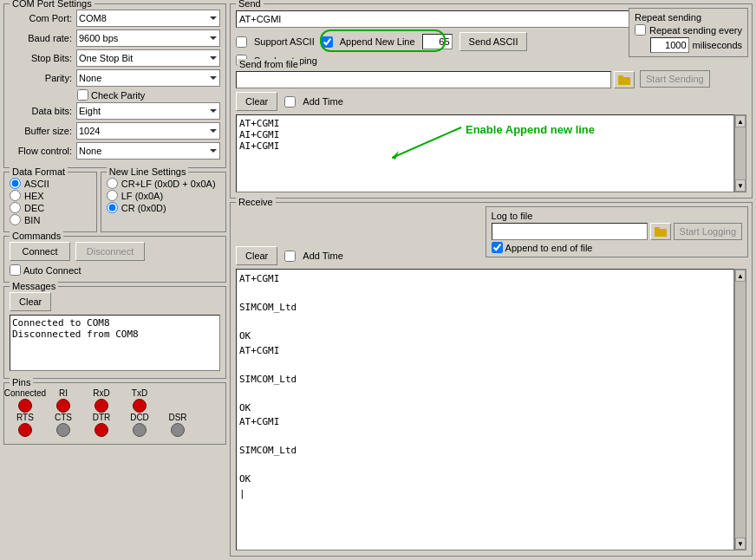 The image size is (756, 560). I want to click on receive-scroll-track, so click(740, 409).